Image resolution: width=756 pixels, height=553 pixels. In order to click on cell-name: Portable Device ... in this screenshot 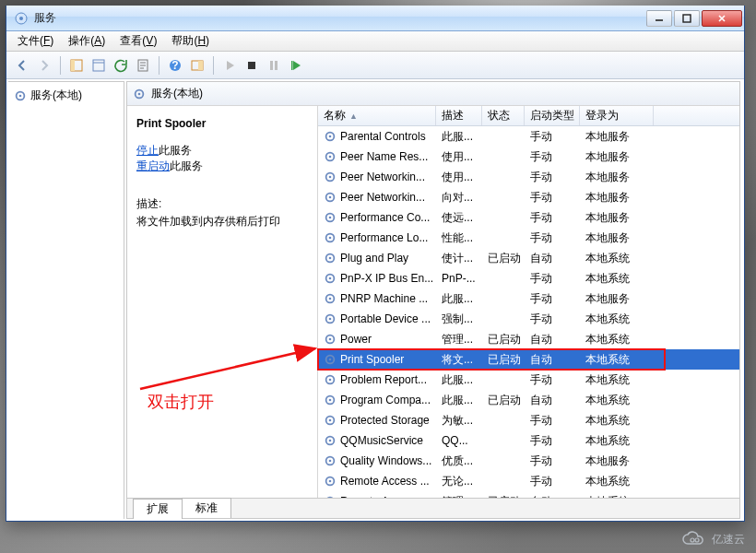, I will do `click(377, 319)`.